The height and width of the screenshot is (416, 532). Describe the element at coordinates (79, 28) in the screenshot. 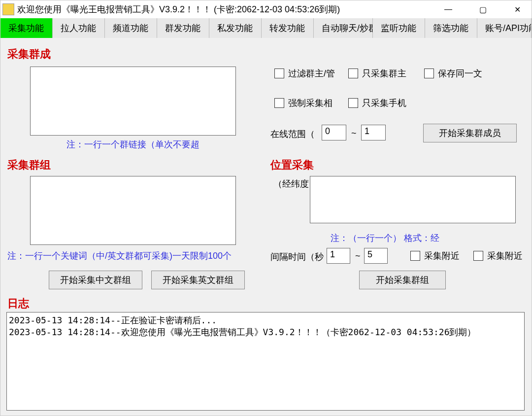

I see `tab-invite: 拉人功能` at that location.